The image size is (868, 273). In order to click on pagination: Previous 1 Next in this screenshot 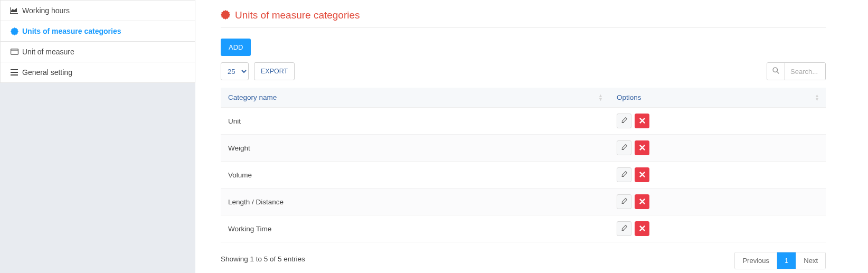, I will do `click(780, 261)`.